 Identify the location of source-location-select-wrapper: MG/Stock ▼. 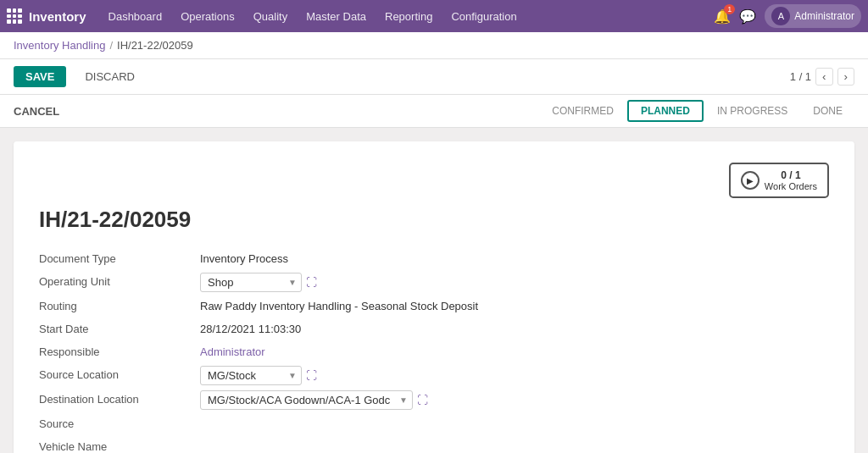
(251, 376).